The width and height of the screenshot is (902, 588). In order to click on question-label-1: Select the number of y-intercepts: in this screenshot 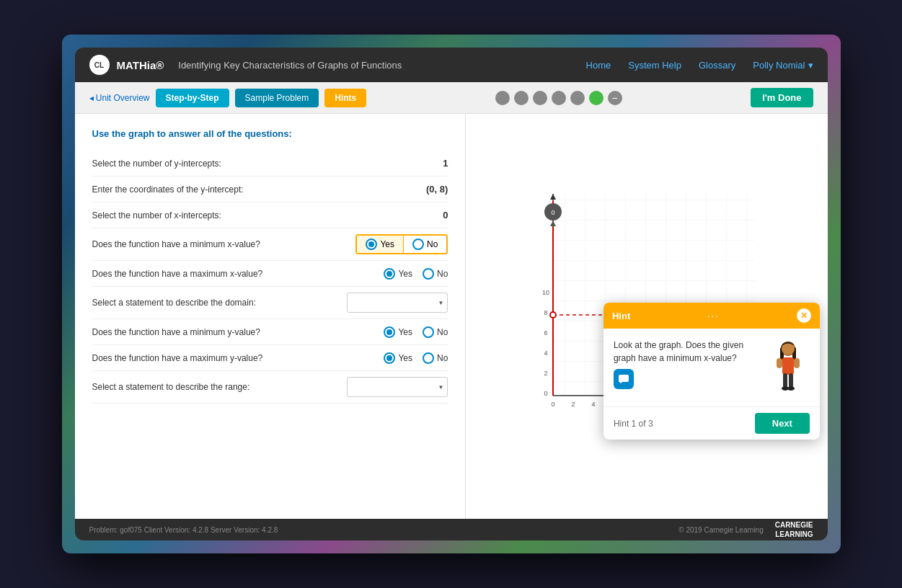, I will do `click(249, 164)`.